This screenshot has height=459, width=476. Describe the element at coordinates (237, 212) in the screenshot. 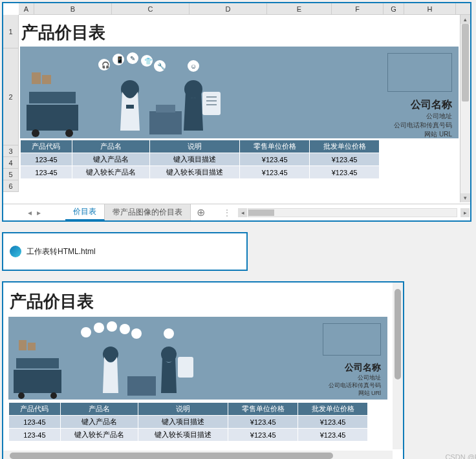

I see `sheet-tab-bar: ◂▸ 价目表 带产品图像的价目表 ⊕ ⋮ ◂ ▸` at that location.